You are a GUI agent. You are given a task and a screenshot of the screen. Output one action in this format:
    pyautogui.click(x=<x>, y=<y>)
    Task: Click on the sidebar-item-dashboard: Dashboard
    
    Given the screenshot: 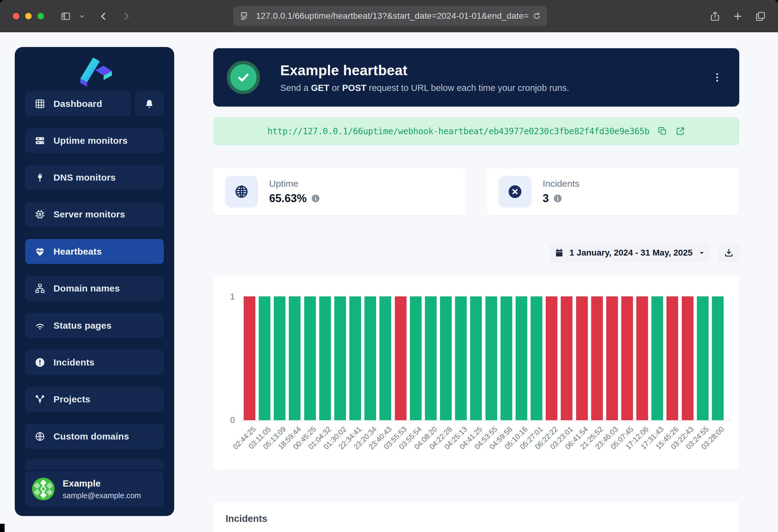 What is the action you would take?
    pyautogui.click(x=78, y=104)
    